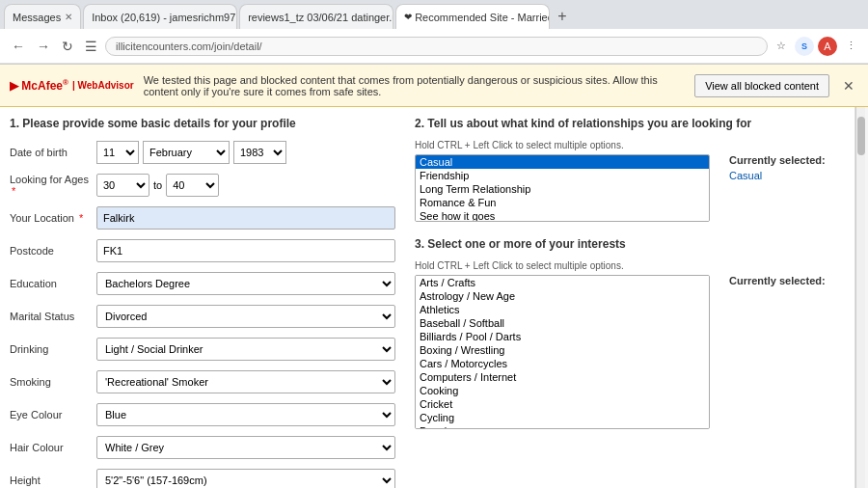 This screenshot has height=488, width=868. What do you see at coordinates (53, 284) in the screenshot?
I see `education-label: Education` at bounding box center [53, 284].